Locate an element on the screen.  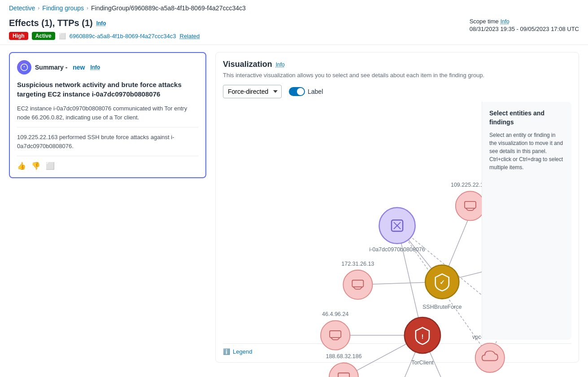
breadcrumb: Detective › Finding groups › FindingGrou… is located at coordinates (294, 8).